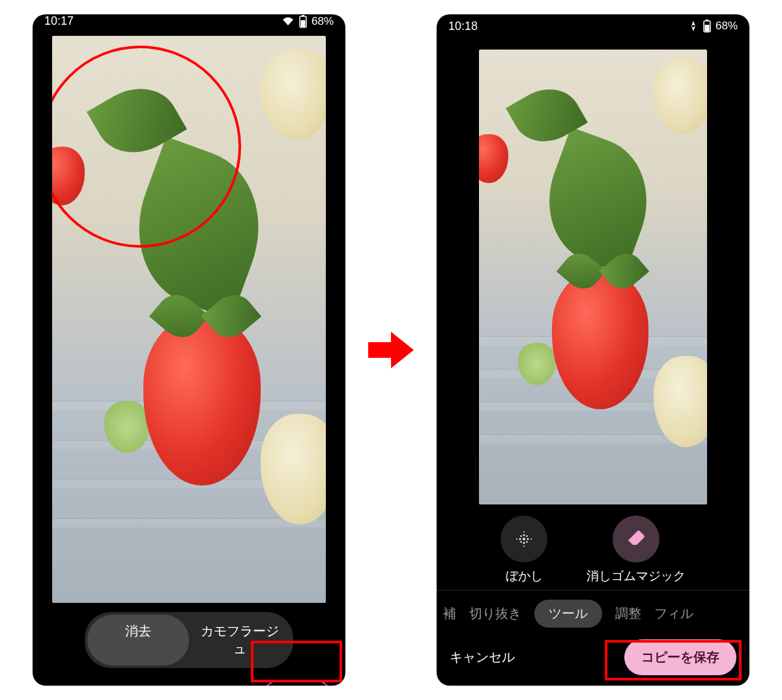 This screenshot has height=700, width=782. I want to click on tab-partial-left: 補, so click(450, 614).